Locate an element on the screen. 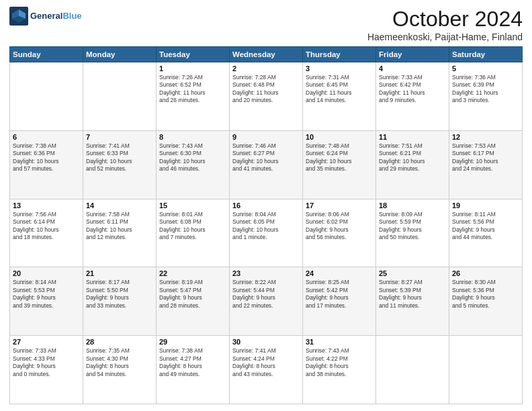 This screenshot has height=411, width=532. day-info: Sunrise: 7:35 AM Sunset: 4:30 PM Dayligh… is located at coordinates (120, 363).